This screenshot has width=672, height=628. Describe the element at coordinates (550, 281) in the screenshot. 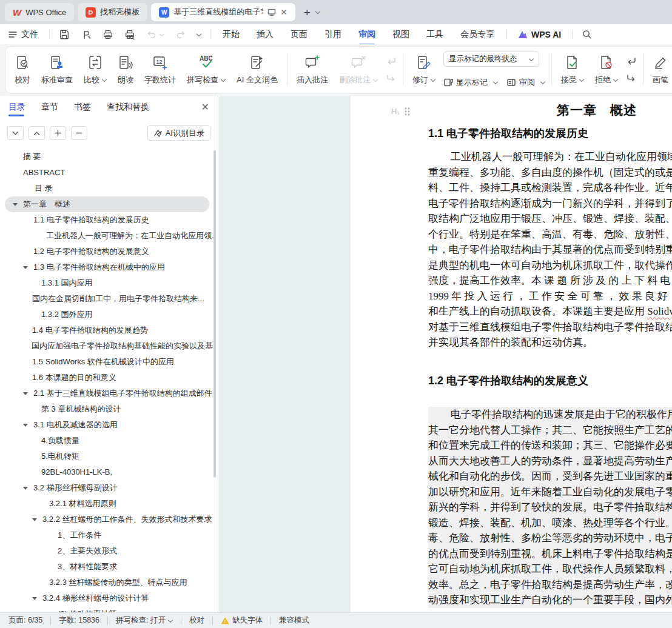

I see `doc-line: 强度，提高工作效率。本 课 题 所 涉 及 的 上 下 料 电 子` at that location.